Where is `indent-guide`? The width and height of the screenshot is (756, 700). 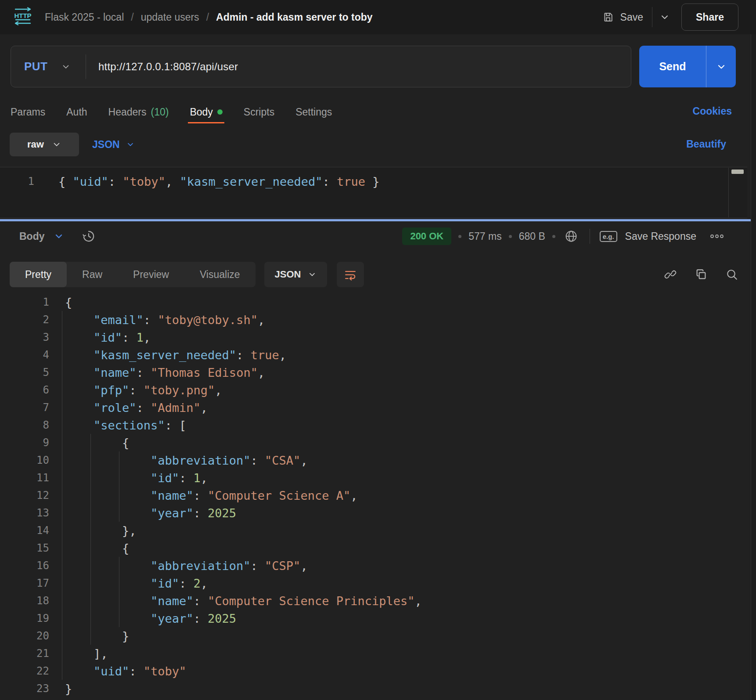 indent-guide is located at coordinates (119, 487).